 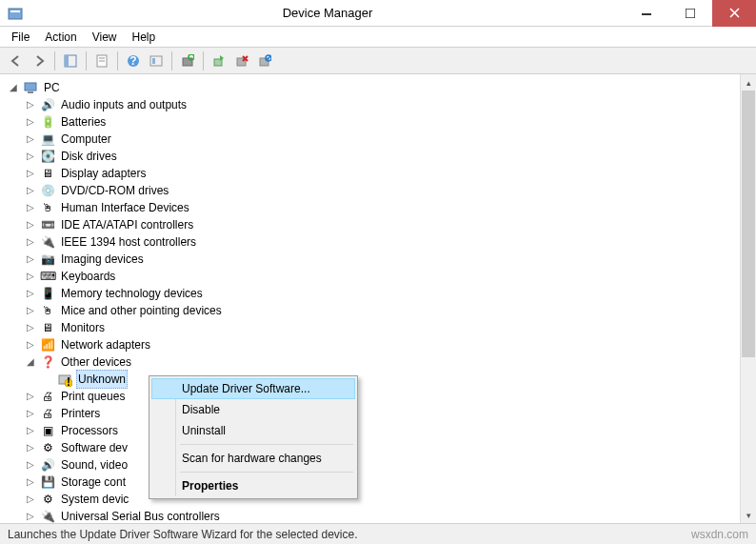 I want to click on category-label: Human Interface Devices, so click(x=126, y=208).